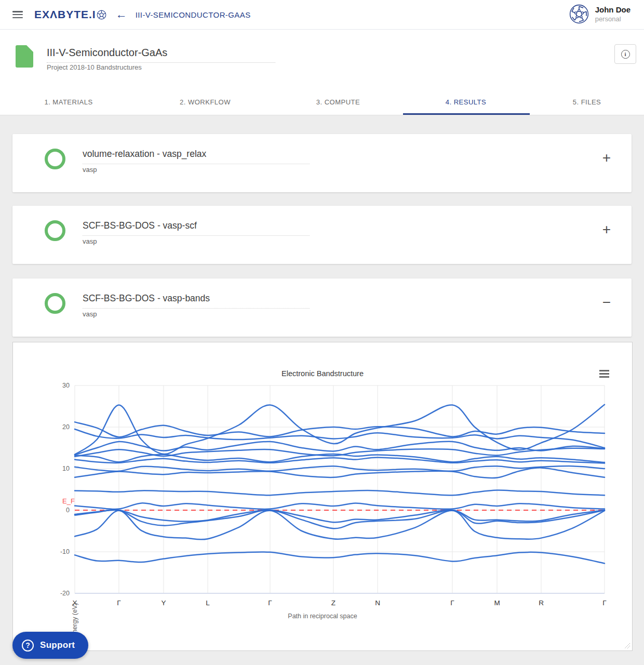 This screenshot has height=665, width=644. Describe the element at coordinates (333, 603) in the screenshot. I see `x-tick-label: Z` at that location.